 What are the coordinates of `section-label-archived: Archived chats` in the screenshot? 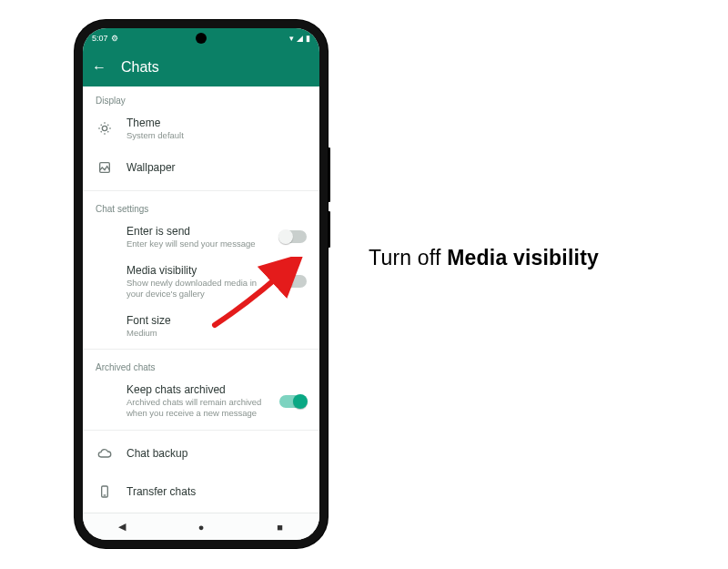 It's located at (201, 364).